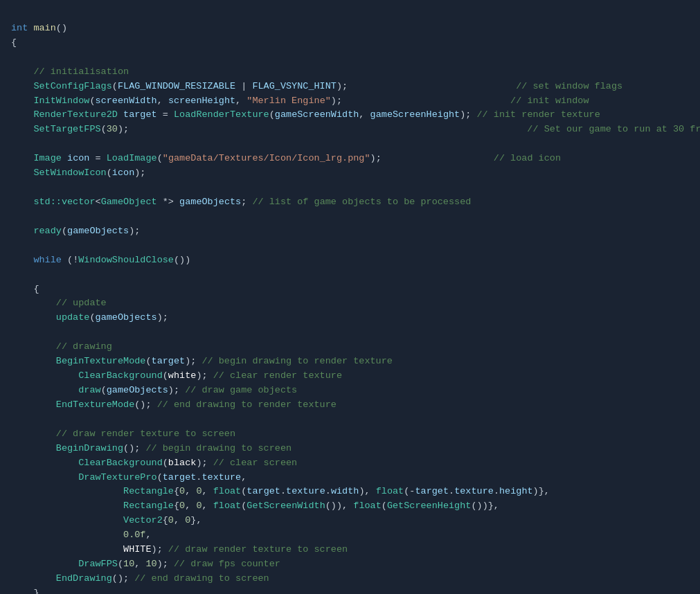  What do you see at coordinates (145, 433) in the screenshot?
I see `comment-draw-render: // draw render texture to screen` at bounding box center [145, 433].